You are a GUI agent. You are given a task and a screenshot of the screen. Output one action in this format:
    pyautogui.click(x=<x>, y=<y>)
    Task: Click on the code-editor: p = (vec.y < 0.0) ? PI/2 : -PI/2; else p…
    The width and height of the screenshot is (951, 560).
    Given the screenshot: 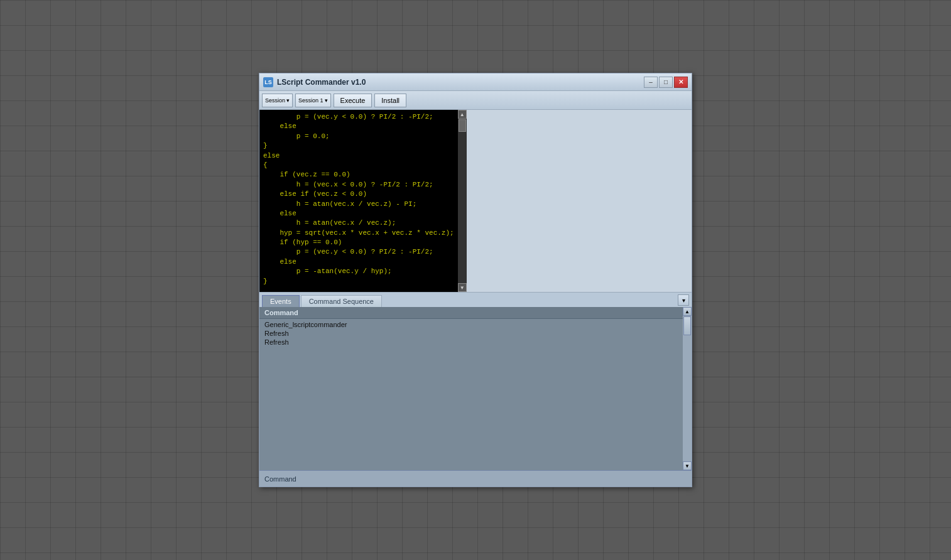 What is the action you would take?
    pyautogui.click(x=359, y=201)
    